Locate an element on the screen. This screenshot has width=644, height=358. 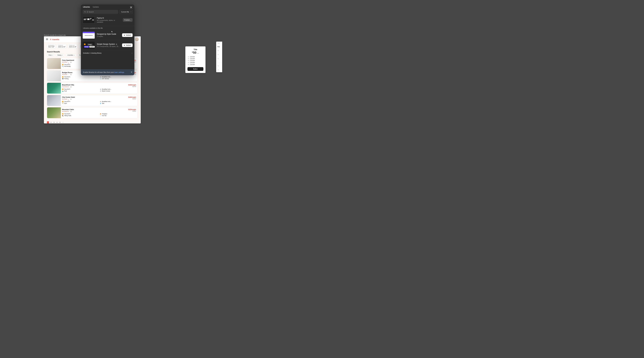
amenity: 🅿Parking is located at coordinates (80, 79).